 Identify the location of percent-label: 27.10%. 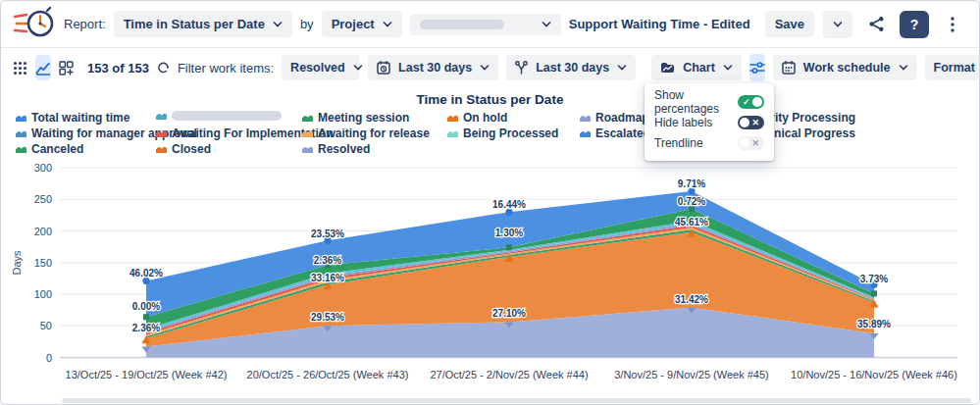
(509, 314).